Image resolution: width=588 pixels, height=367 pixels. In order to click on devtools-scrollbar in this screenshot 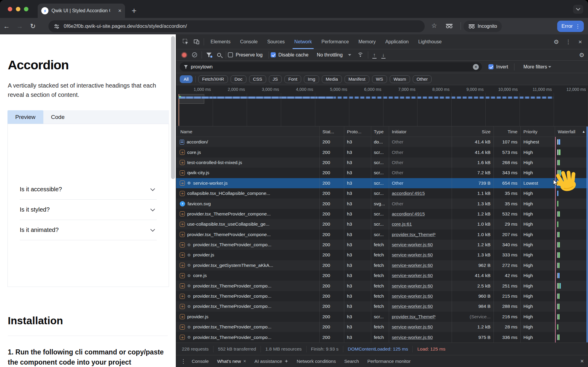, I will do `click(587, 234)`.